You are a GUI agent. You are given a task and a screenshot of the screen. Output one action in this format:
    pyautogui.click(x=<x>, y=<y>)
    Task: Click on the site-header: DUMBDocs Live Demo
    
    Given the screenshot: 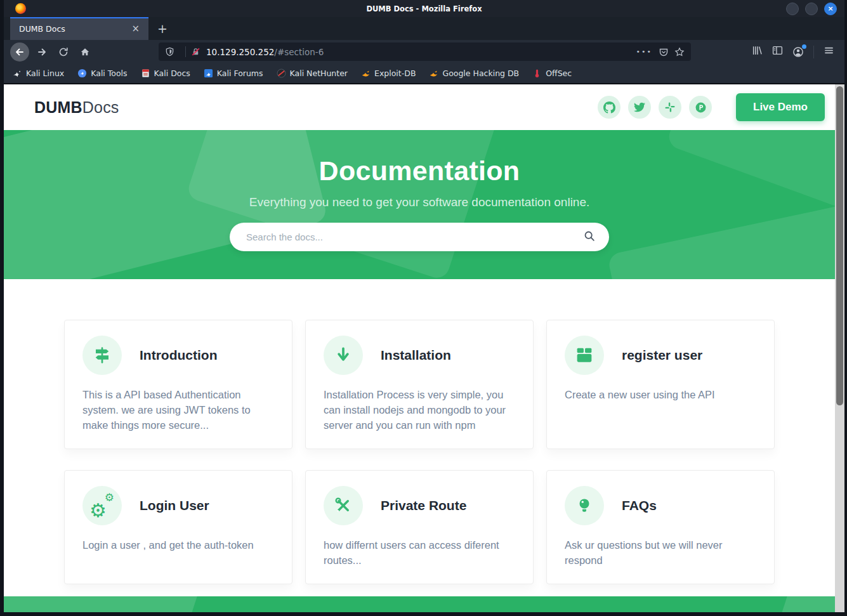 What is the action you would take?
    pyautogui.click(x=419, y=107)
    